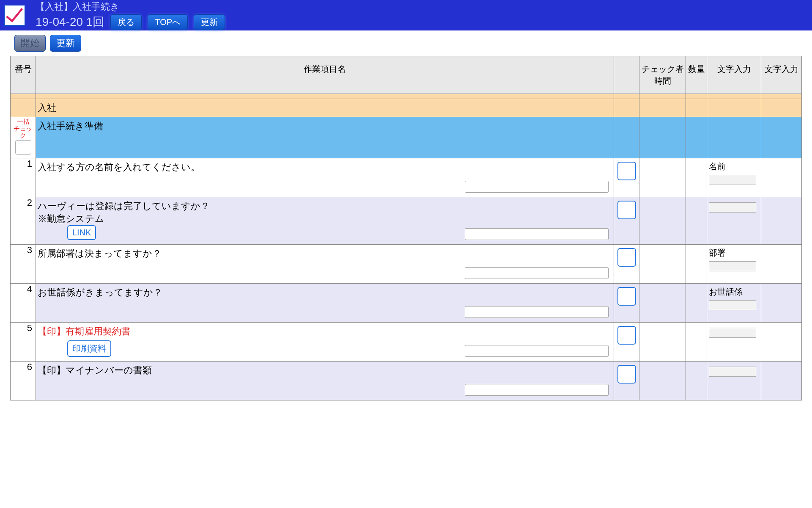 This screenshot has width=812, height=508. I want to click on col-header-number: 番号, so click(23, 75).